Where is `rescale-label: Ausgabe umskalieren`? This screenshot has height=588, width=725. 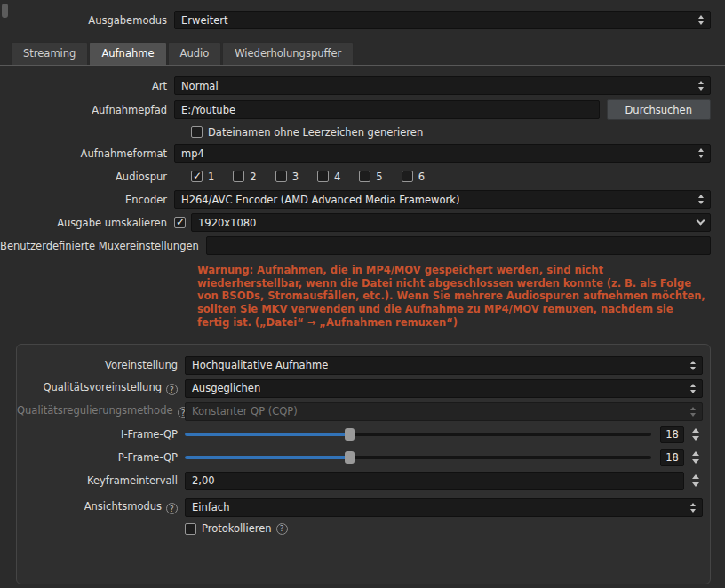
rescale-label: Ausgabe umskalieren is located at coordinates (87, 223).